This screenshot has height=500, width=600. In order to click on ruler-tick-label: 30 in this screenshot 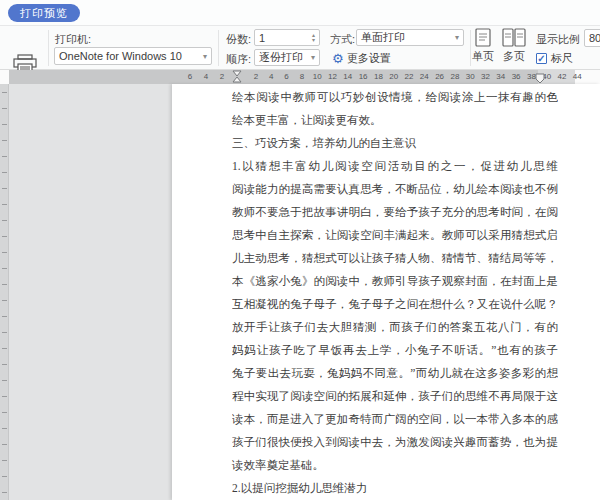, I will do `click(470, 76)`.